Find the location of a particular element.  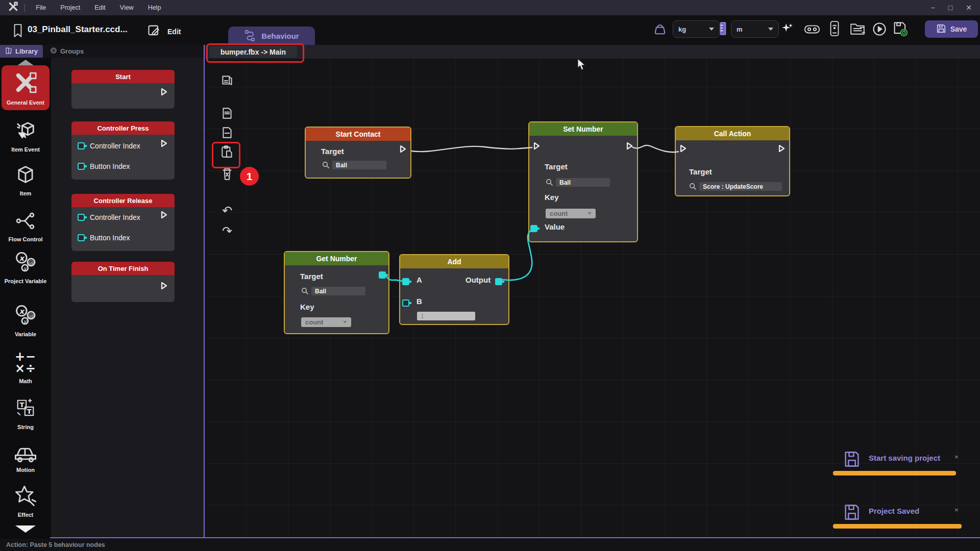

node-start-contact: Start Contact Target Ball is located at coordinates (358, 153).